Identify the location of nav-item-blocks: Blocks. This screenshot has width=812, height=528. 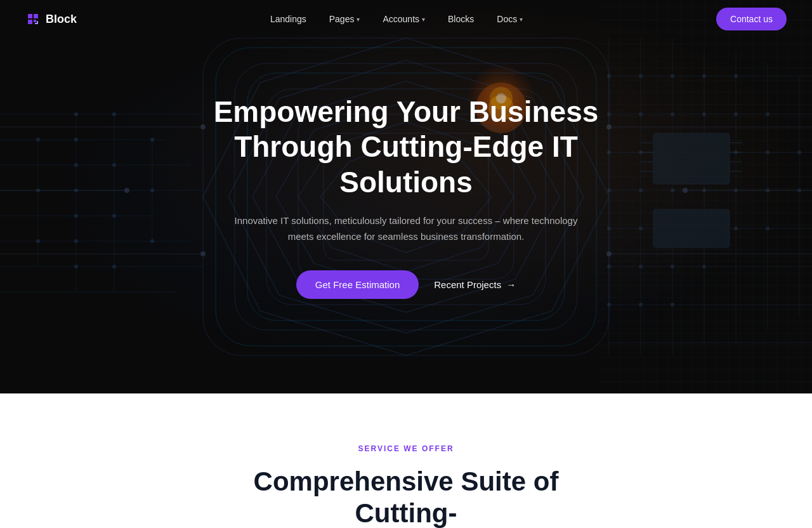
(461, 19).